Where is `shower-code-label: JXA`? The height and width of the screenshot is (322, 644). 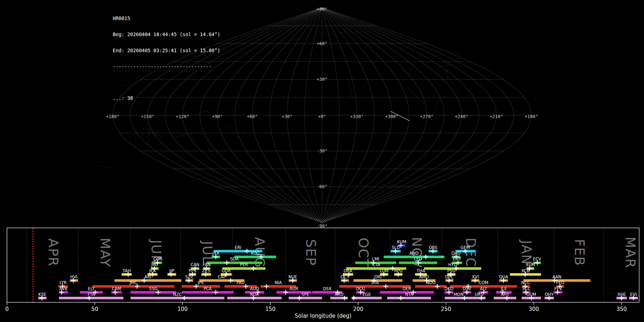
shower-code-label: JXA is located at coordinates (216, 253).